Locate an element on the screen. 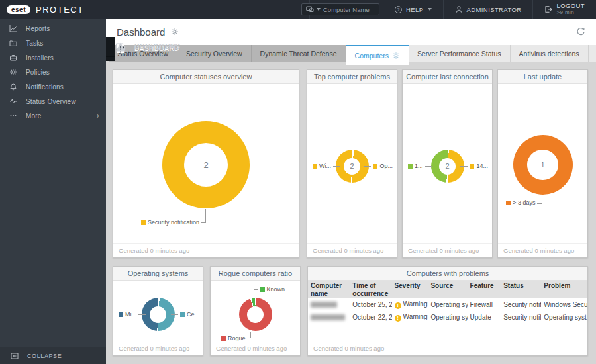  eset-logo-badge: eset is located at coordinates (19, 9).